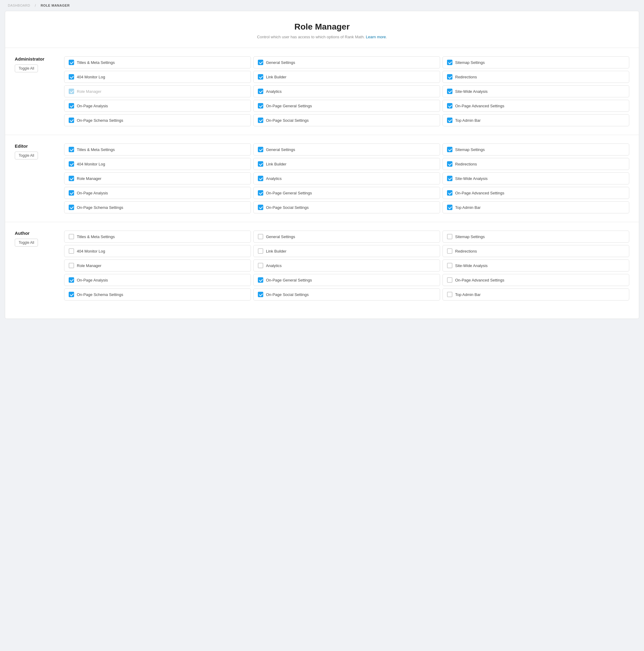 This screenshot has height=651, width=644. I want to click on subtitle-period: ., so click(387, 37).